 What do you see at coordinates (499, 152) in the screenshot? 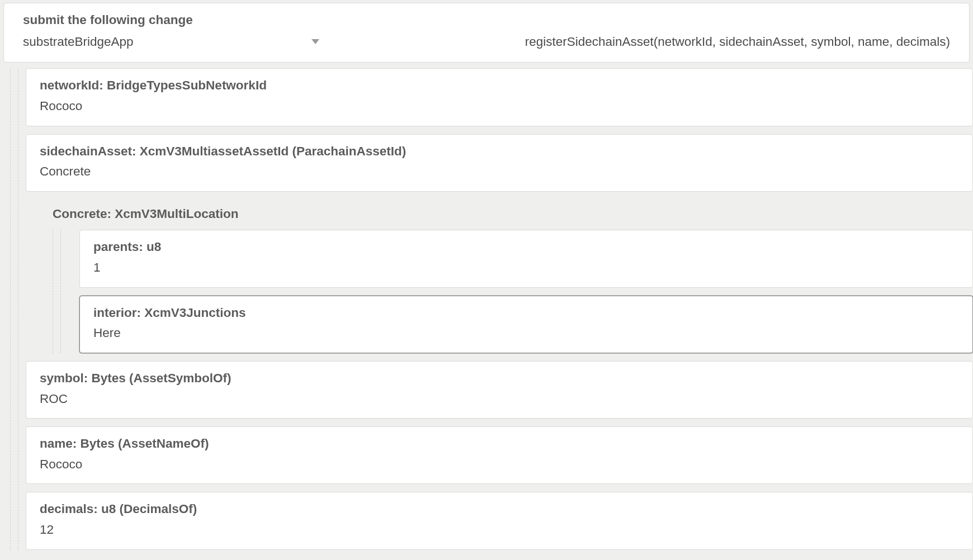
I see `param-label: sidechainAsset: XcmV3MultiassetAssetId (…` at bounding box center [499, 152].